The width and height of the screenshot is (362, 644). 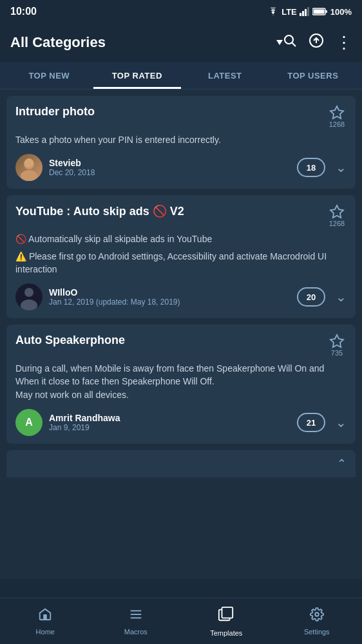 I want to click on signal-icon, so click(x=305, y=12).